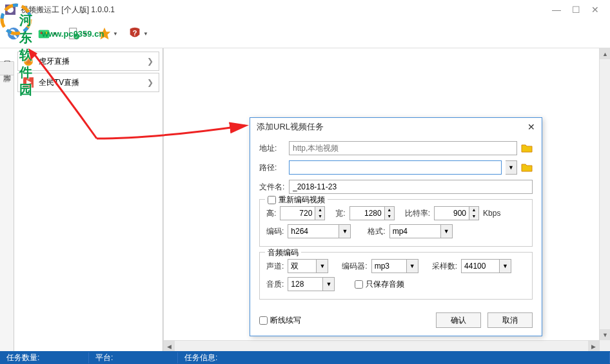 Image resolution: width=610 pixels, height=364 pixels. What do you see at coordinates (531, 127) in the screenshot?
I see `dialog-close-button: ✕` at bounding box center [531, 127].